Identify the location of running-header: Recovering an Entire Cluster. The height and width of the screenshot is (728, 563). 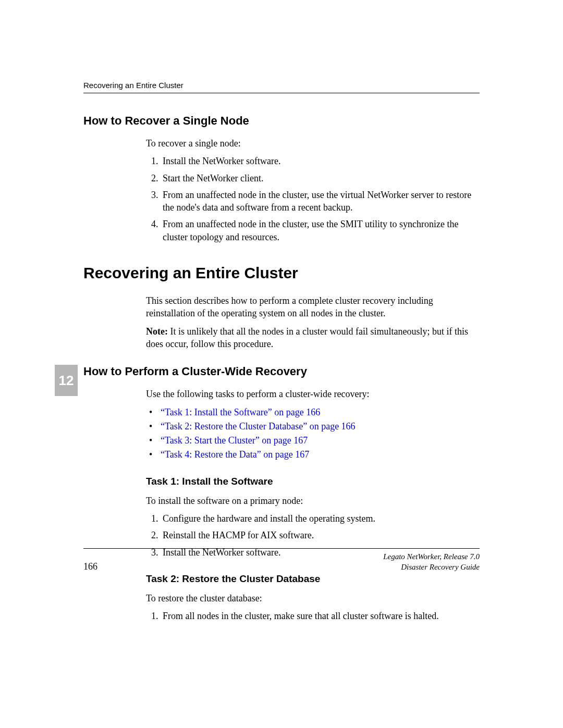
(282, 85).